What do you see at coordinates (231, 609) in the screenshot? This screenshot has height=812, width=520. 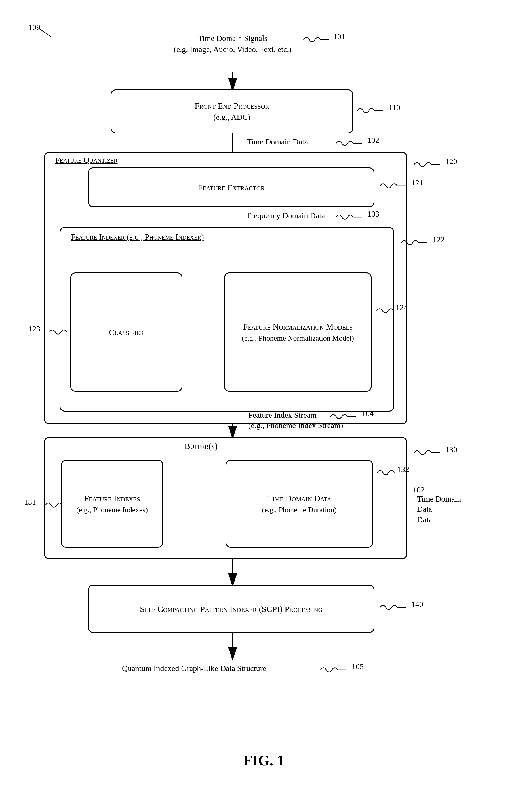 I see `scpi-label: Self Compacting Pattern Indexer (SCPI) P…` at bounding box center [231, 609].